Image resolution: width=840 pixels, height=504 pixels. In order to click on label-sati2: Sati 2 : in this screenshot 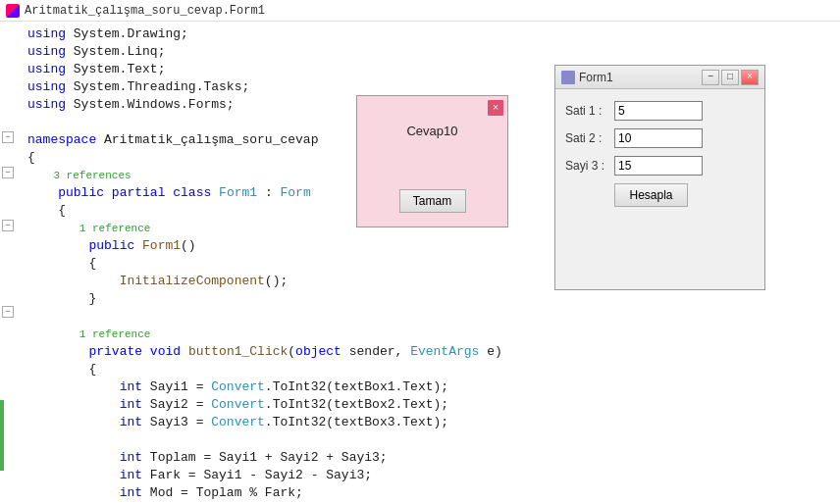, I will do `click(590, 138)`.